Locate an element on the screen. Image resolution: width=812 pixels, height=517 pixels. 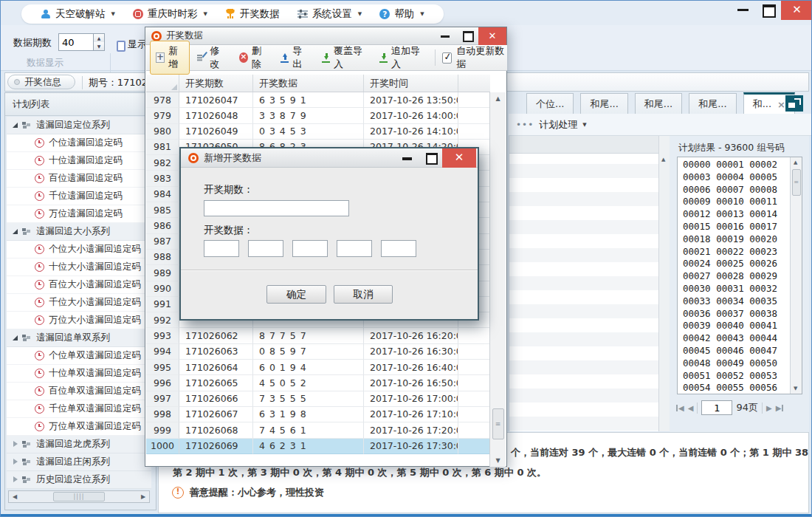
table-row: 997 171026066 7 3 5 5 5 2017-10-26 17:00… is located at coordinates (318, 399).